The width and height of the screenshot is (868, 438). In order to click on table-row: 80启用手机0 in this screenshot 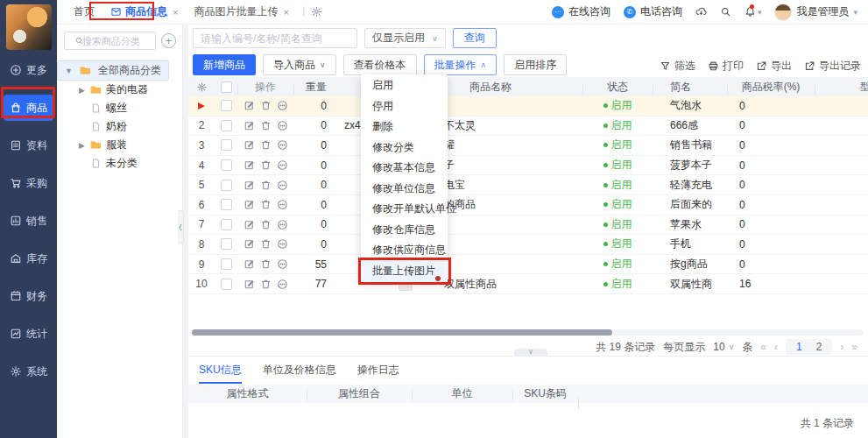, I will do `click(528, 245)`.